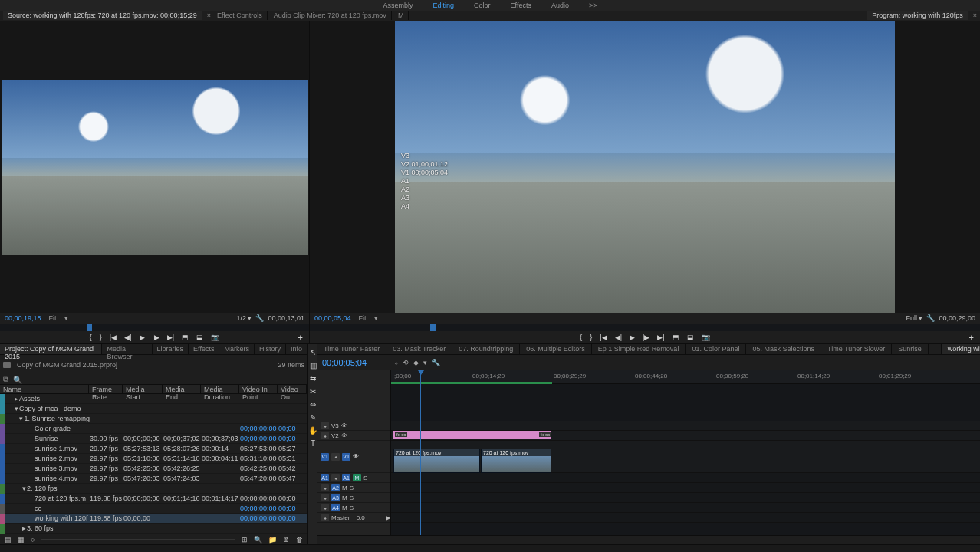 The height and width of the screenshot is (552, 980). Describe the element at coordinates (911, 318) in the screenshot. I see `program-resolution-label: Full` at that location.